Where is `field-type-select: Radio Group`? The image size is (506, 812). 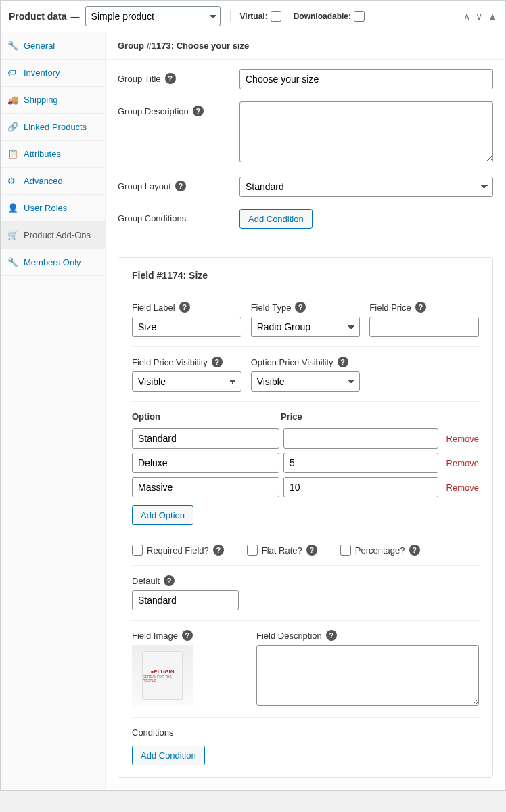
field-type-select: Radio Group is located at coordinates (306, 327).